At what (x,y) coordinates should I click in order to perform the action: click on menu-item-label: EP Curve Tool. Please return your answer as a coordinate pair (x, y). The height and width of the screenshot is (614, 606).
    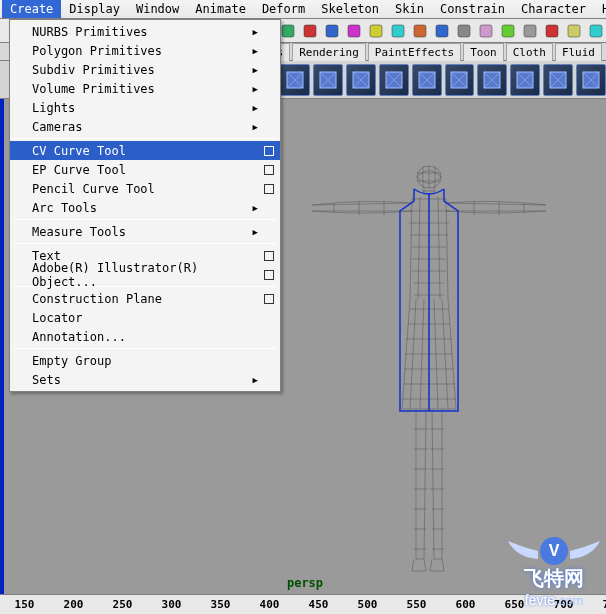
    Looking at the image, I should click on (79, 170).